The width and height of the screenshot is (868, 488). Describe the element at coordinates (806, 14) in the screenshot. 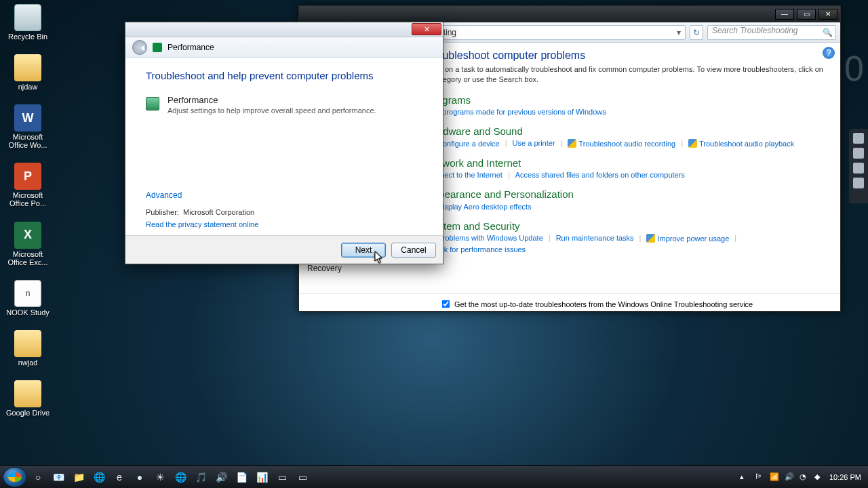

I see `maximize-button: ▭` at that location.